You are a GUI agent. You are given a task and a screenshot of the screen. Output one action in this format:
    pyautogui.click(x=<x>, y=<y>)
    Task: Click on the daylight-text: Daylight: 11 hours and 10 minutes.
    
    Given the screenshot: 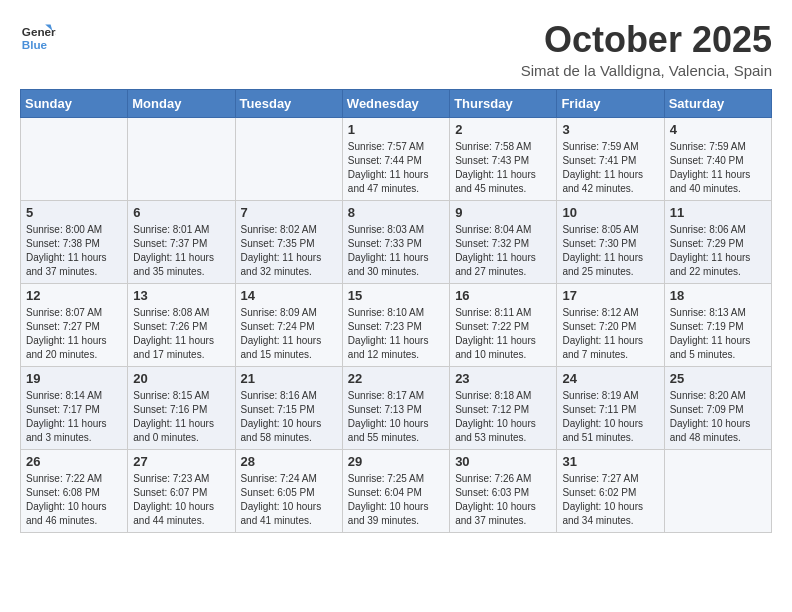 What is the action you would take?
    pyautogui.click(x=503, y=348)
    